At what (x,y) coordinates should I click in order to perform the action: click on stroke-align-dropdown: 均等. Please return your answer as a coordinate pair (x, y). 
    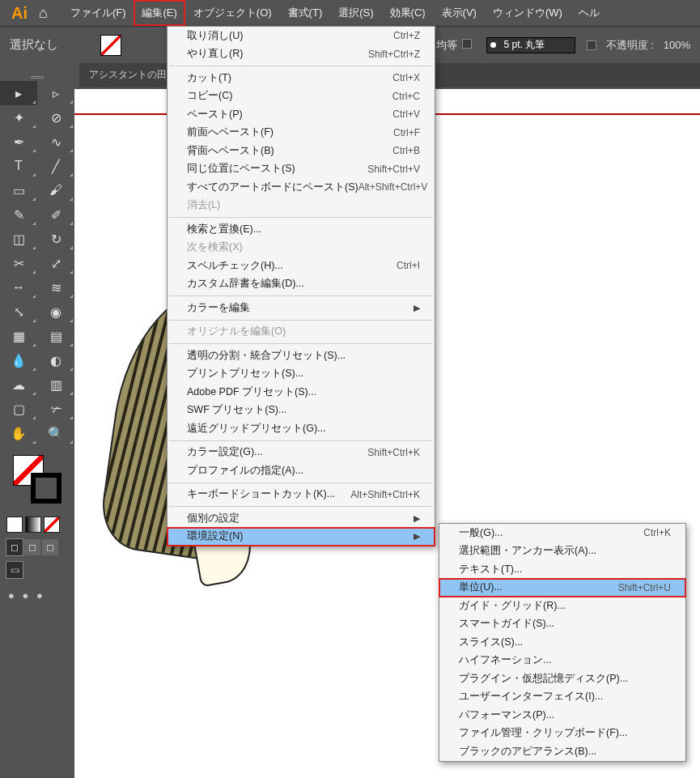
    Looking at the image, I should click on (454, 45).